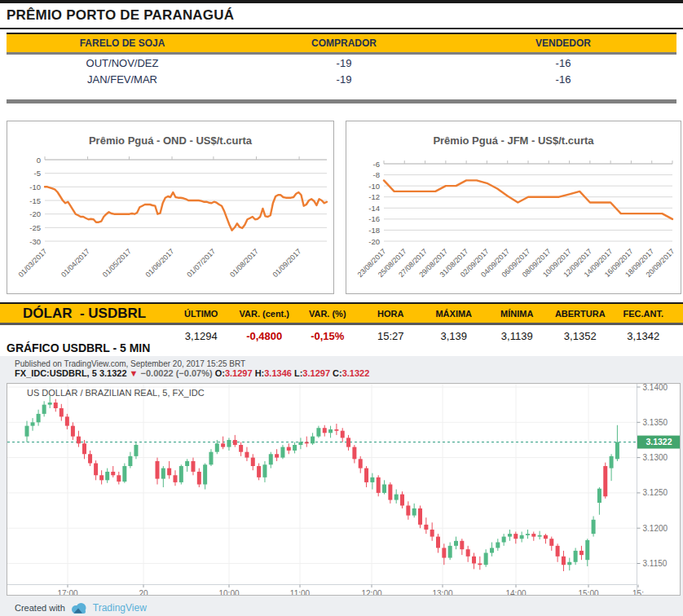 The width and height of the screenshot is (683, 616). Describe the element at coordinates (655, 388) in the screenshot. I see `svg-text: 3.1400` at that location.